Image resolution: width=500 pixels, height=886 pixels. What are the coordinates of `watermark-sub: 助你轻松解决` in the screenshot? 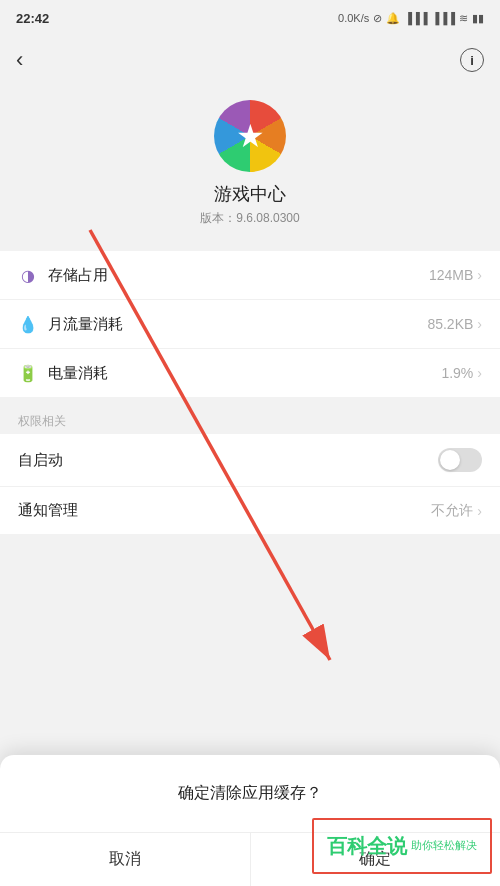 It's located at (444, 846).